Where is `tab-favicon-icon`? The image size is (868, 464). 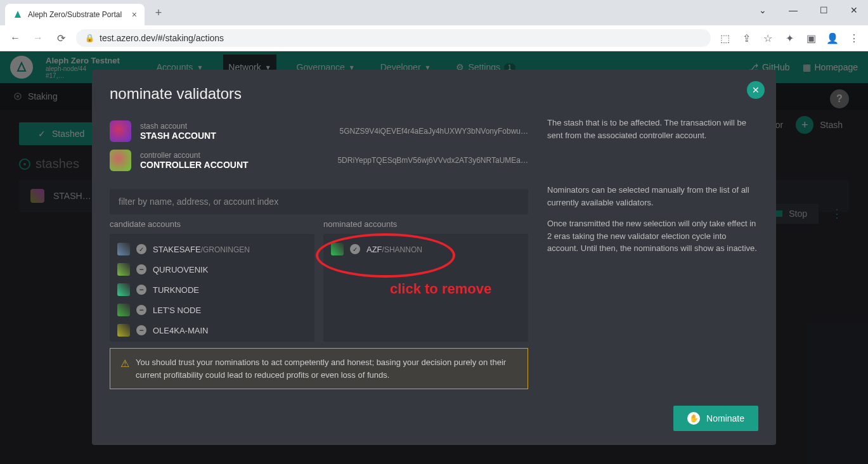 tab-favicon-icon is located at coordinates (18, 15).